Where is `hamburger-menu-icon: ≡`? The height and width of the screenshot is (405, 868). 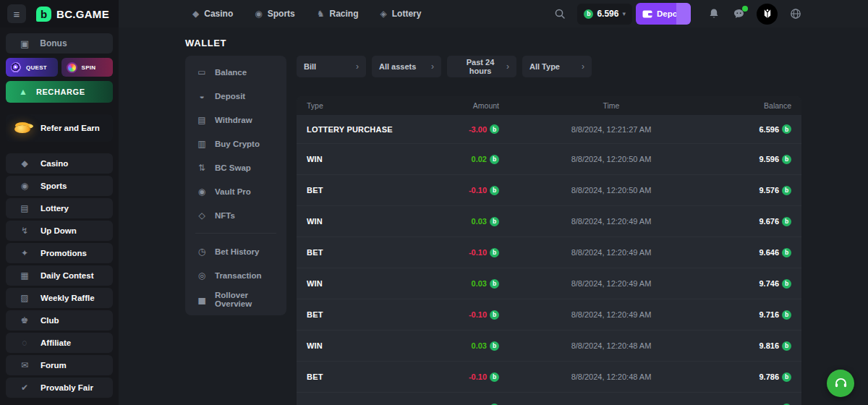
hamburger-menu-icon: ≡ is located at coordinates (17, 14).